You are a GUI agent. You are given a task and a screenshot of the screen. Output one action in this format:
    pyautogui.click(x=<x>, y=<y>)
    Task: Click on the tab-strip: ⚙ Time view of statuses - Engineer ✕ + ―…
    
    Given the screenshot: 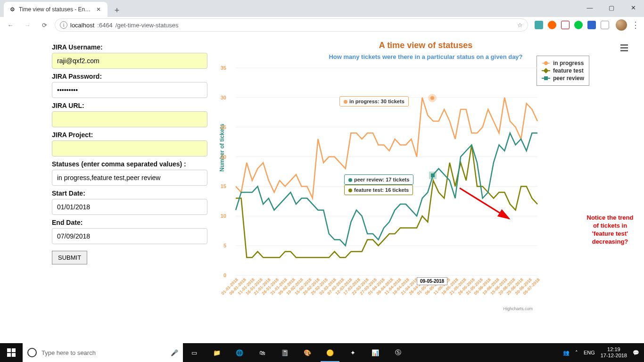 What is the action you would take?
    pyautogui.click(x=322, y=8)
    